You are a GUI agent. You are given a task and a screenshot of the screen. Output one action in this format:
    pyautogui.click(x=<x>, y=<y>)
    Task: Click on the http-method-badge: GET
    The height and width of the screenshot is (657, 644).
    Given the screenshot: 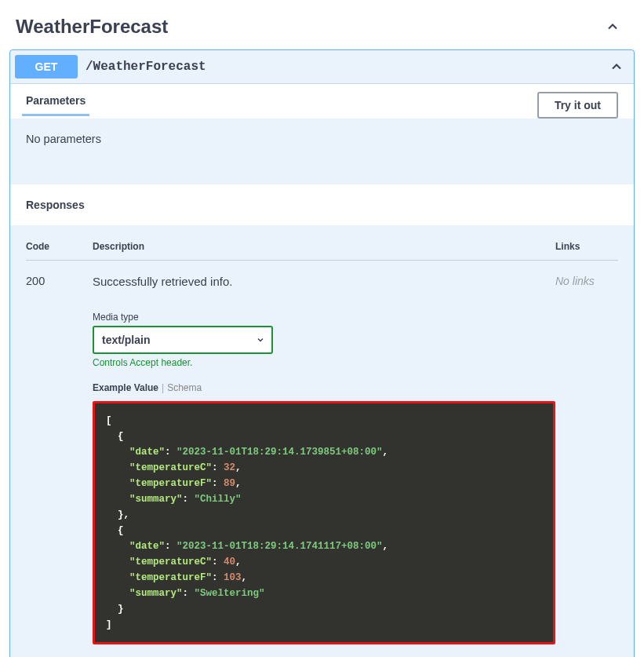 What is the action you would take?
    pyautogui.click(x=46, y=67)
    